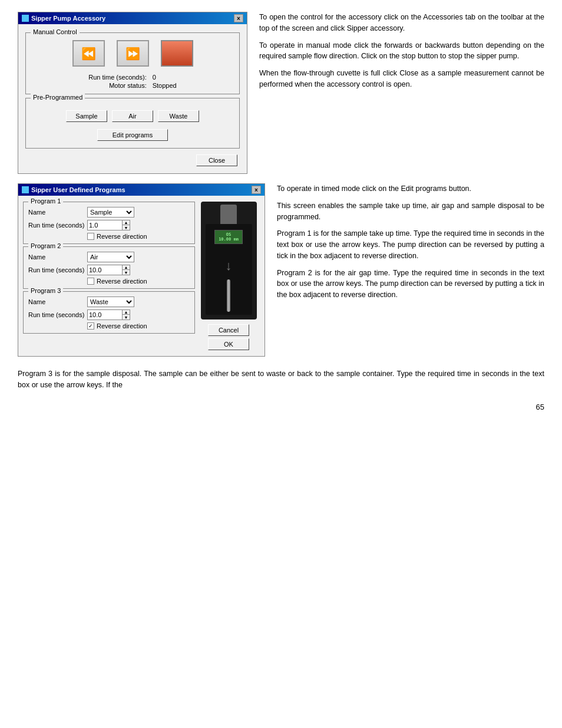  I want to click on prog1-reverse-label: Reverse direction, so click(122, 236).